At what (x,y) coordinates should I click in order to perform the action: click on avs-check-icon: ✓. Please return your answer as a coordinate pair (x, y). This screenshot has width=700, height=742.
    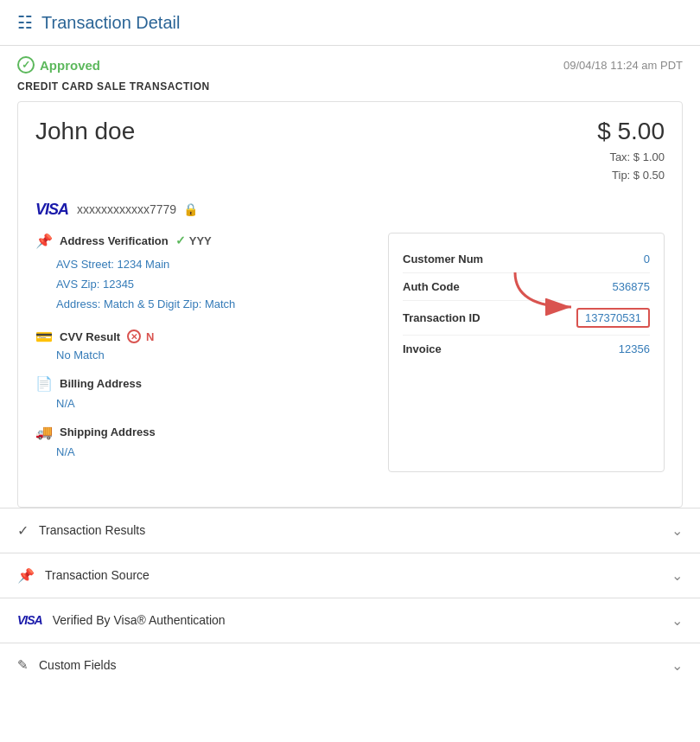
    Looking at the image, I should click on (181, 240).